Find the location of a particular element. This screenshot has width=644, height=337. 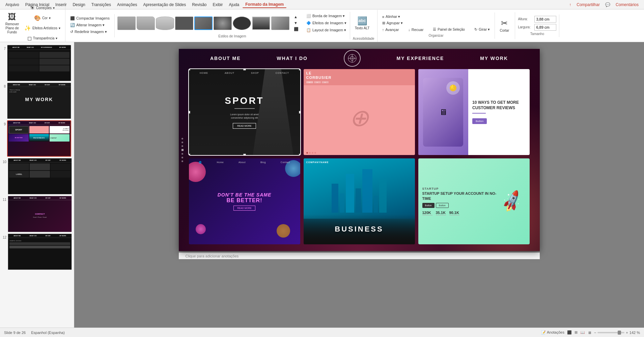

handle-tc is located at coordinates (245, 70).